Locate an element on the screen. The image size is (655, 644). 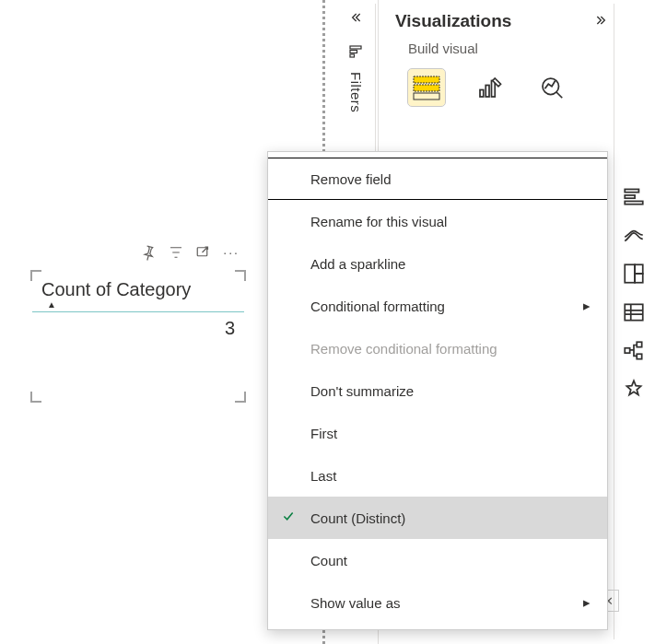
table-visual: Count of Category ▲ 3 is located at coordinates (138, 336).